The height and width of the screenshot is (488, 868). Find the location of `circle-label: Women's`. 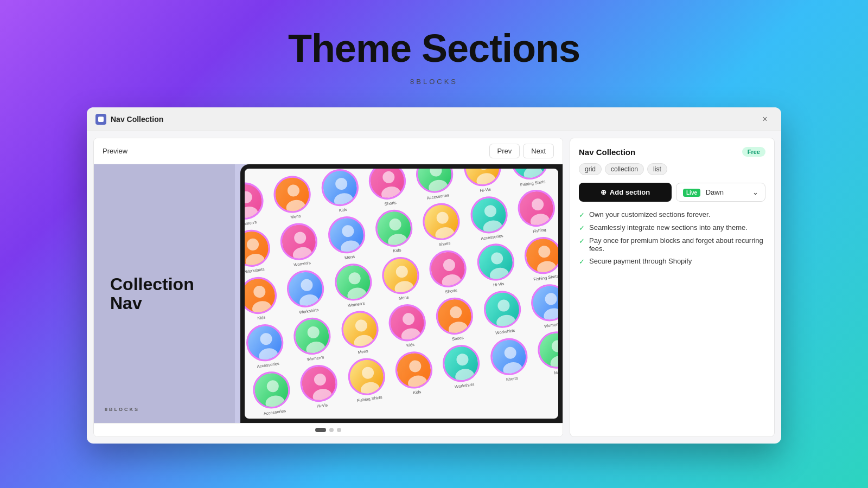

circle-label: Women's is located at coordinates (356, 304).